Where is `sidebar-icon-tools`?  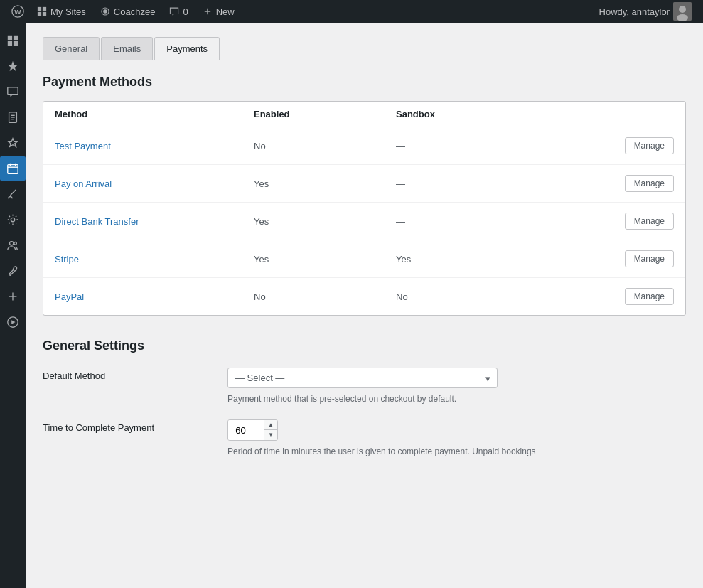
sidebar-icon-tools is located at coordinates (13, 220).